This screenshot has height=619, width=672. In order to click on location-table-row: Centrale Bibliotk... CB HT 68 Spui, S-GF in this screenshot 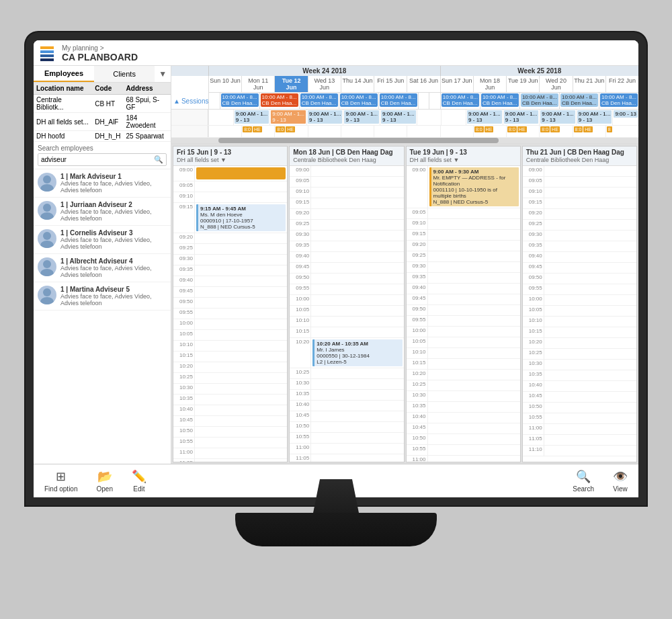, I will do `click(102, 104)`.